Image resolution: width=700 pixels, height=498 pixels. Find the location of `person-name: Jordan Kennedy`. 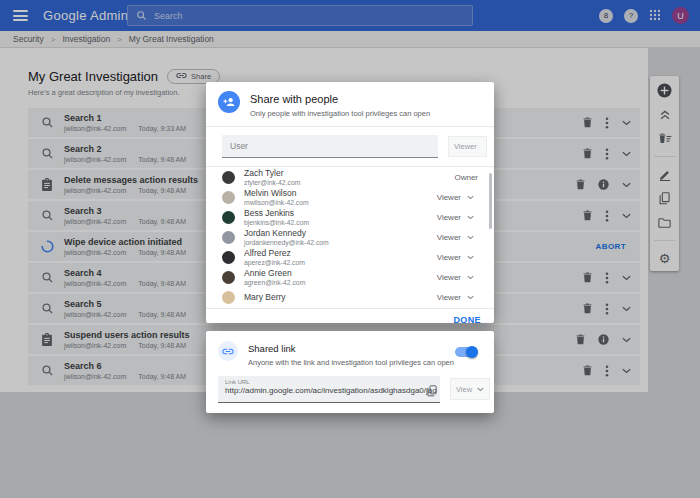

person-name: Jordan Kennedy is located at coordinates (286, 233).